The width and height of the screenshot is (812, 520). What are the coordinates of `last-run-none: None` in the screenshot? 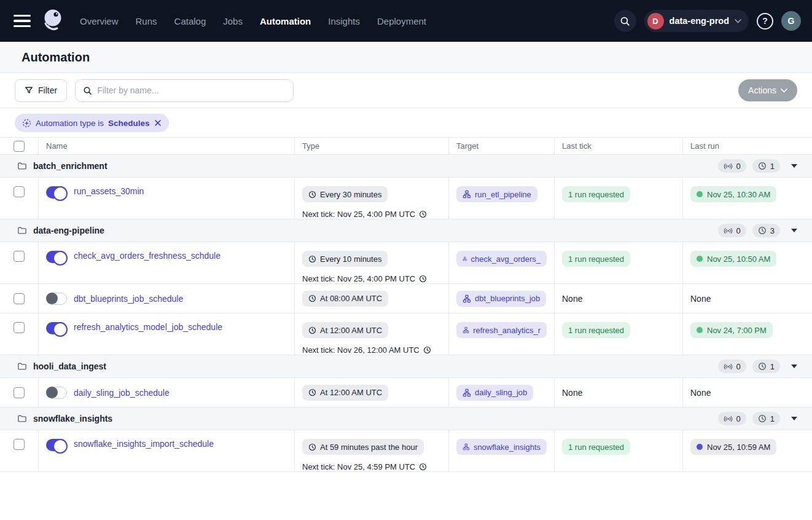 It's located at (700, 393).